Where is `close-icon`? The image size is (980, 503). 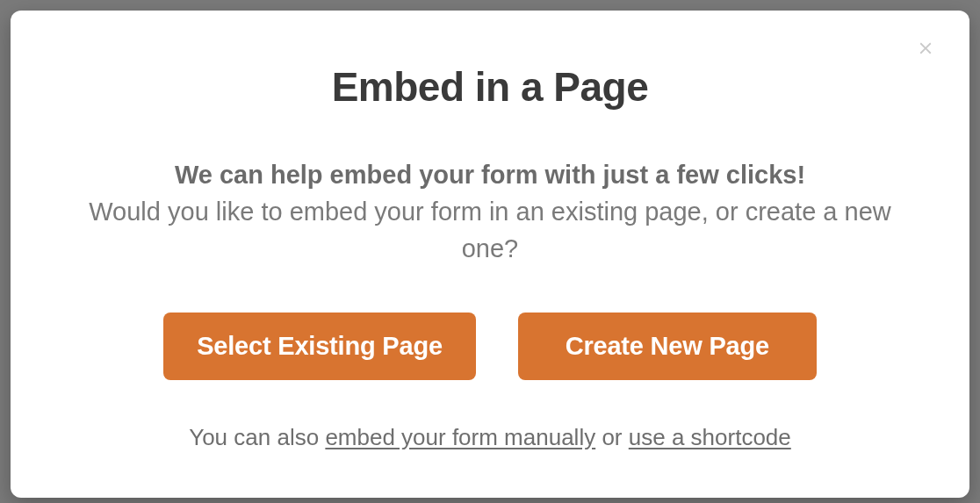 close-icon is located at coordinates (926, 49).